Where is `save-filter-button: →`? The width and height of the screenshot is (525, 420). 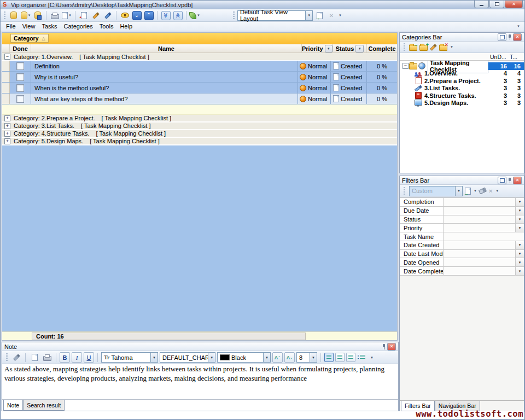
save-filter-button: → is located at coordinates (468, 191).